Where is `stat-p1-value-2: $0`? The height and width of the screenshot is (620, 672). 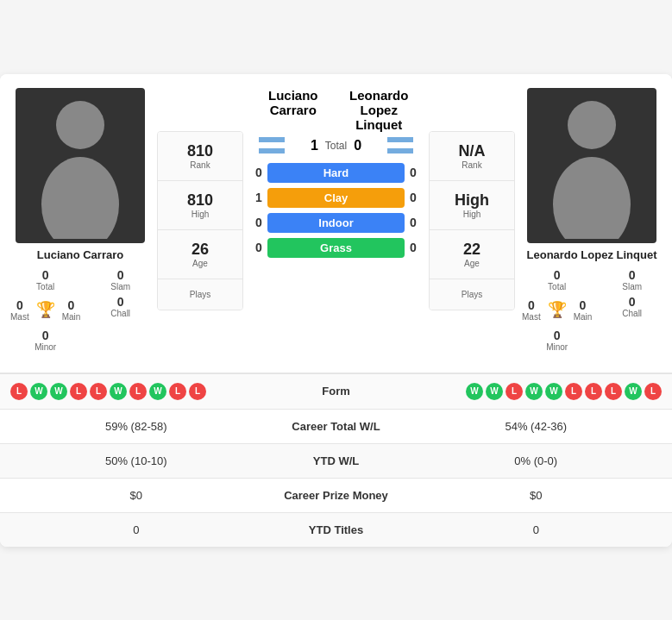 stat-p1-value-2: $0 is located at coordinates (136, 495).